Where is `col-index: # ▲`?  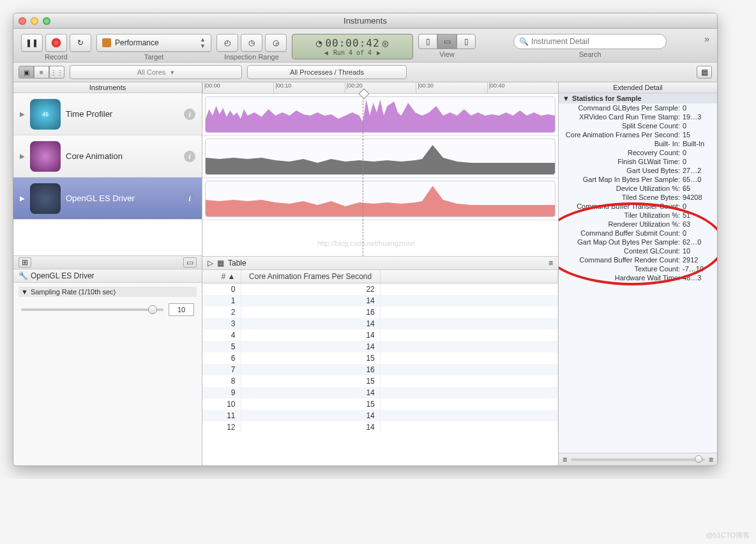
col-index: # ▲ is located at coordinates (222, 277).